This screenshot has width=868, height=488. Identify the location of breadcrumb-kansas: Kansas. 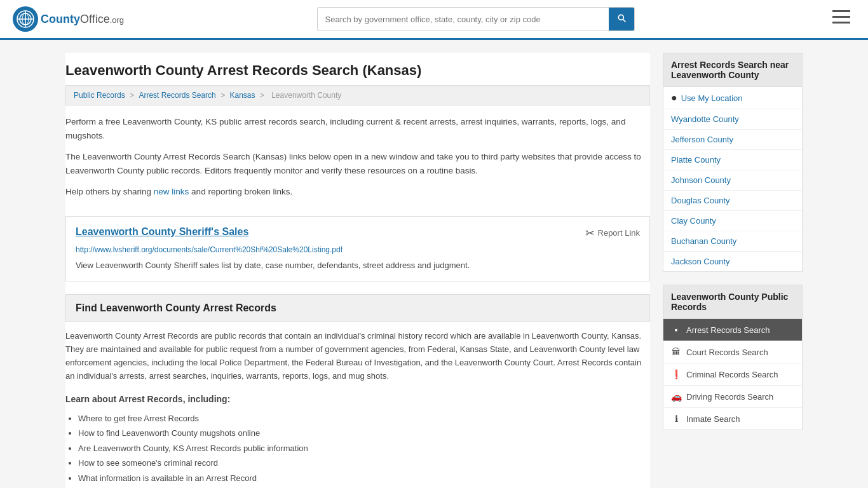
(242, 95).